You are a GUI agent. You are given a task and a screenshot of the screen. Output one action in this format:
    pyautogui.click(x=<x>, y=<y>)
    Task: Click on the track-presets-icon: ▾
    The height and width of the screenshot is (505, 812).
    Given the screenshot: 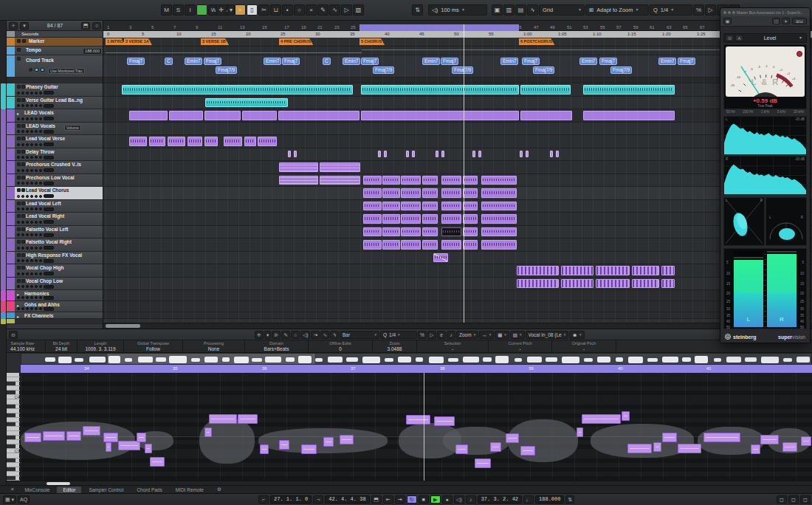 What is the action you would take?
    pyautogui.click(x=24, y=26)
    